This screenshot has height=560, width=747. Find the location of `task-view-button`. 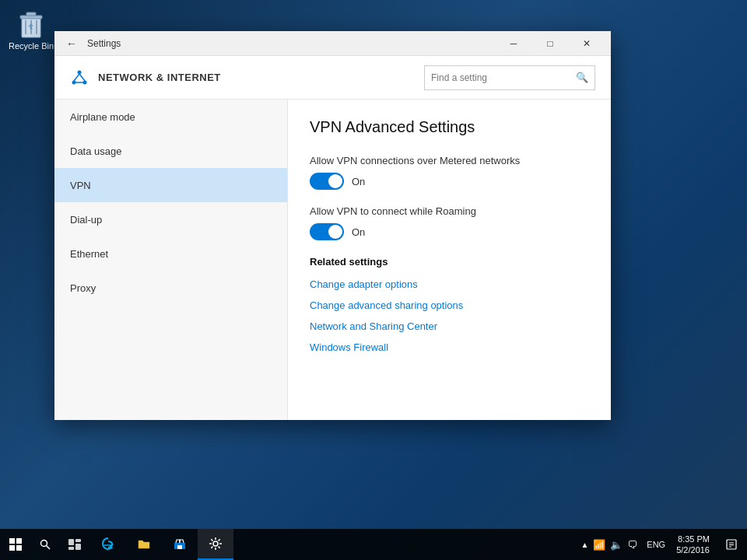

task-view-button is located at coordinates (75, 544).